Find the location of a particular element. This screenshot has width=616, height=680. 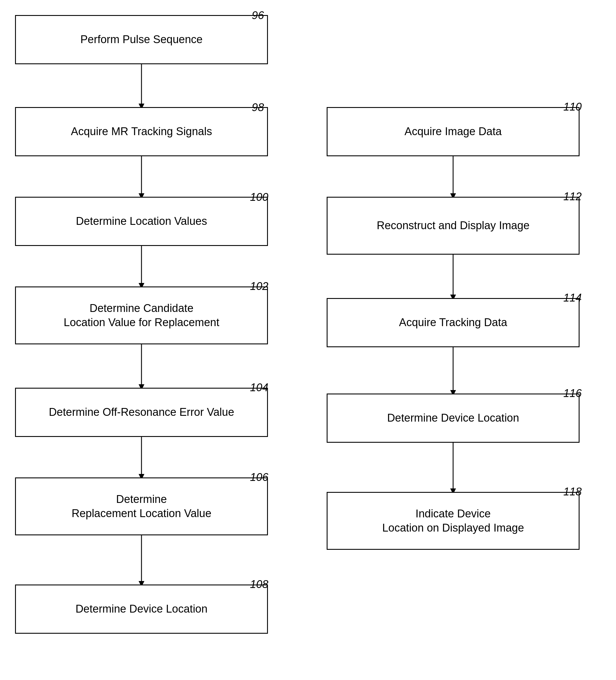

box-116: Determine Device Location is located at coordinates (453, 418).